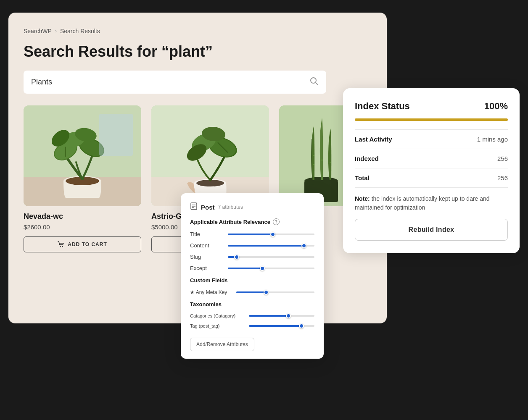 The width and height of the screenshot is (528, 420). What do you see at coordinates (222, 344) in the screenshot?
I see `add-remove-attributes-button: Add/Remove Attributes` at bounding box center [222, 344].